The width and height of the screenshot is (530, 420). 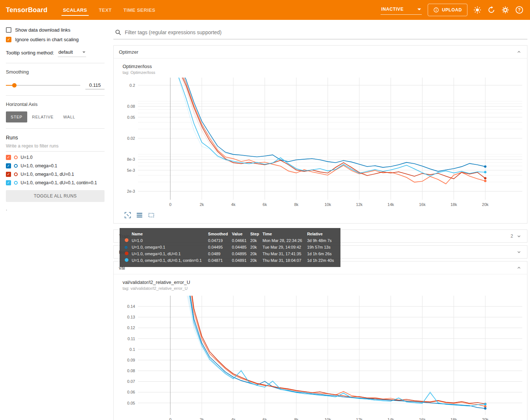 What do you see at coordinates (55, 157) in the screenshot?
I see `run-row: ✓U=1.0` at bounding box center [55, 157].